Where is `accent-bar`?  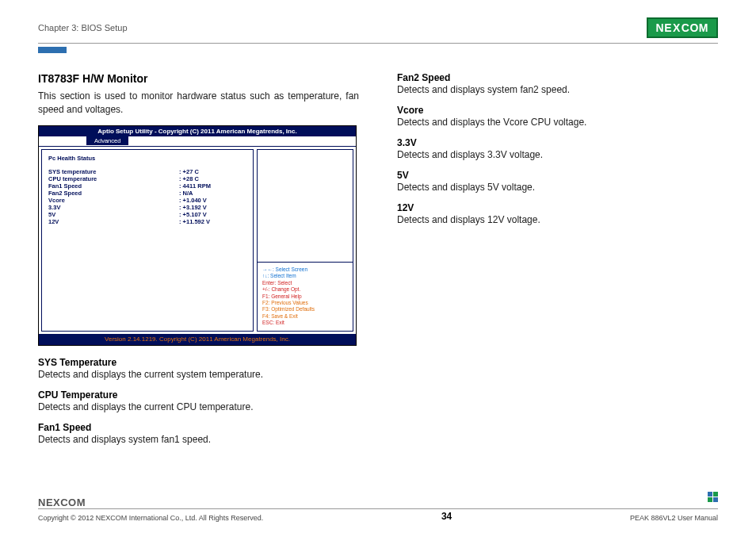
accent-bar is located at coordinates (52, 50).